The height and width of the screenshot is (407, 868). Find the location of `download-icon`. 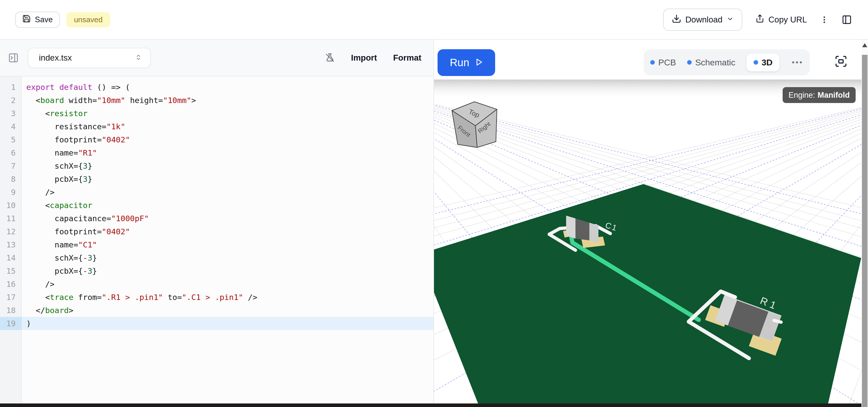

download-icon is located at coordinates (677, 20).